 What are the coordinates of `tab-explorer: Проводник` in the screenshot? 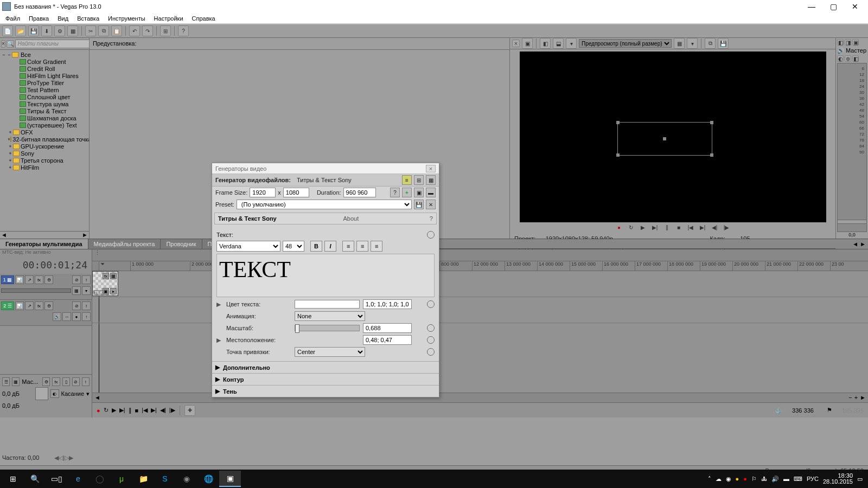 It's located at (181, 244).